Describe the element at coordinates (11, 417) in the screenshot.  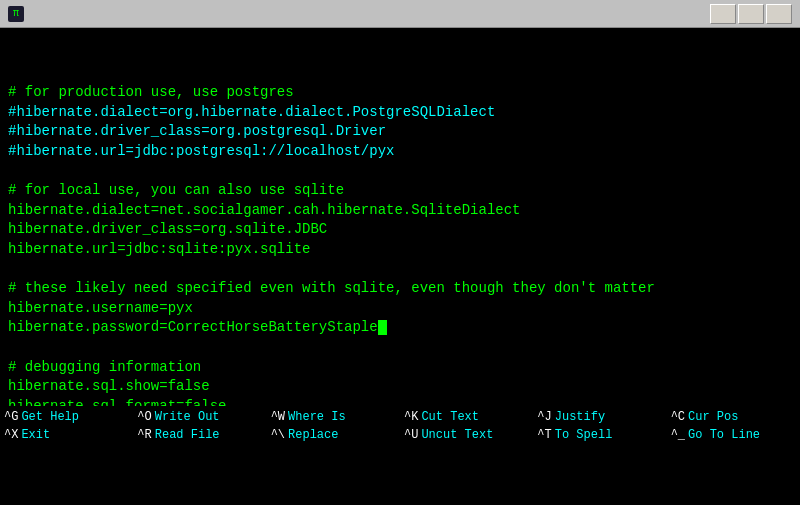
I see `shortcut-key: ^G` at that location.